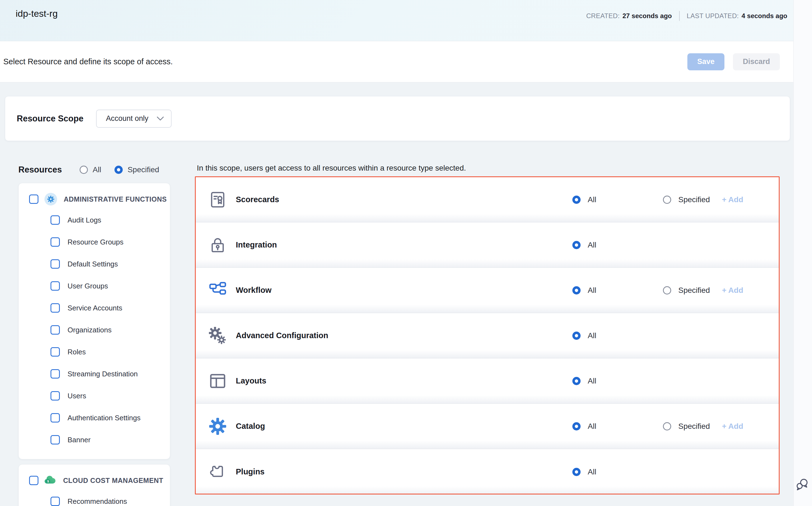 This screenshot has width=812, height=506. Describe the element at coordinates (94, 220) in the screenshot. I see `resource-item-row: Audit Logs` at that location.